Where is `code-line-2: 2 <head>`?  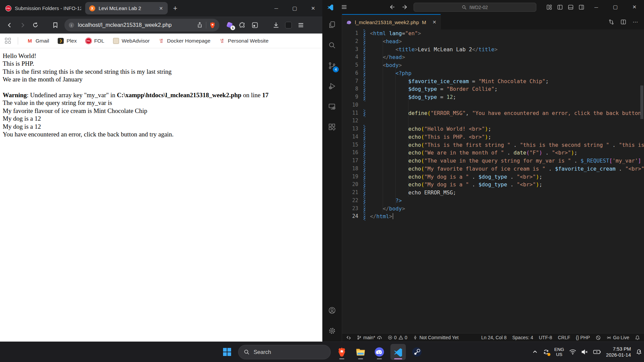 code-line-2: 2 <head> is located at coordinates (493, 42).